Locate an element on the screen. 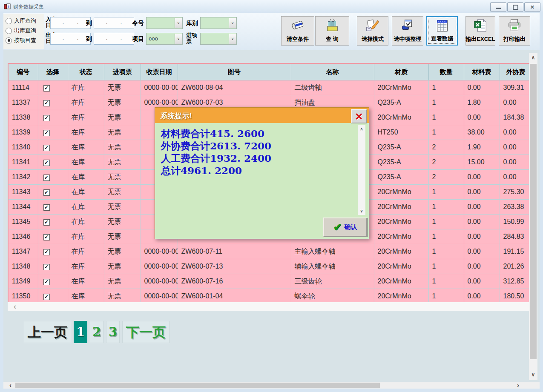  pagination: 上一页 1 2 3 下一页 is located at coordinates (97, 332).